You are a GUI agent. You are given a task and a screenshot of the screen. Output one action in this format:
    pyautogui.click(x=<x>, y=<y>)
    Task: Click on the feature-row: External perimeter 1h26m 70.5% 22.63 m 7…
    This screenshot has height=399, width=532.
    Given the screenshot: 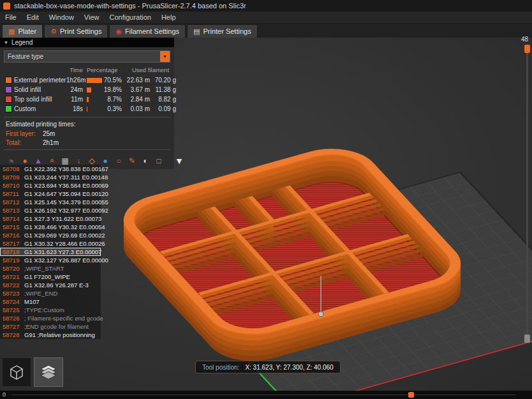 What is the action you would take?
    pyautogui.click(x=87, y=80)
    